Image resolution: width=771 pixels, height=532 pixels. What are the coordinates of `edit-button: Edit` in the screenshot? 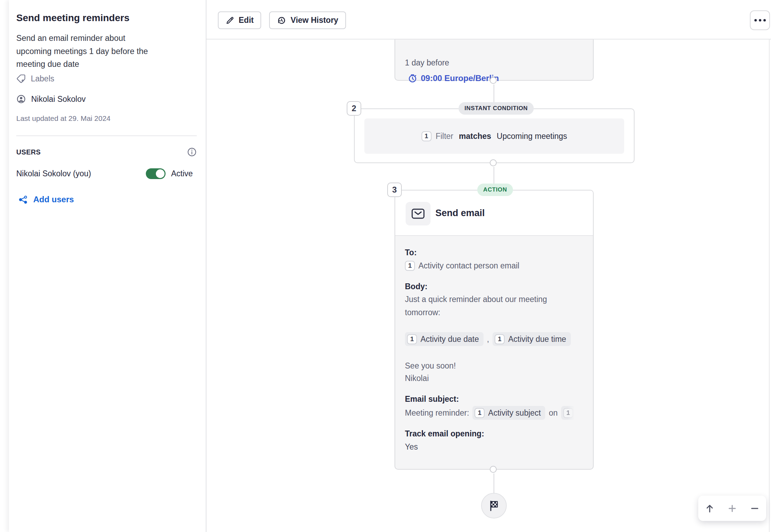 It's located at (240, 20).